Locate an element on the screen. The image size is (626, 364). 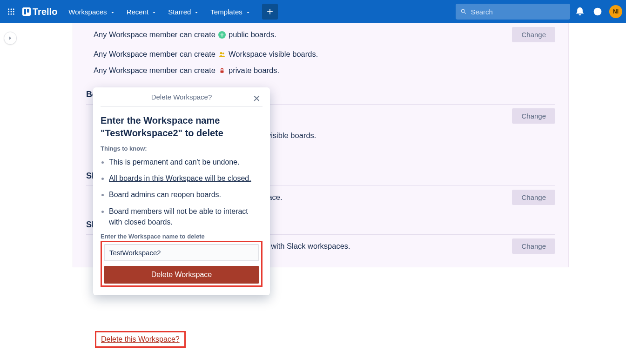
setting-row-workspace-visible: Any Workspace member can create Workspac… is located at coordinates (321, 54).